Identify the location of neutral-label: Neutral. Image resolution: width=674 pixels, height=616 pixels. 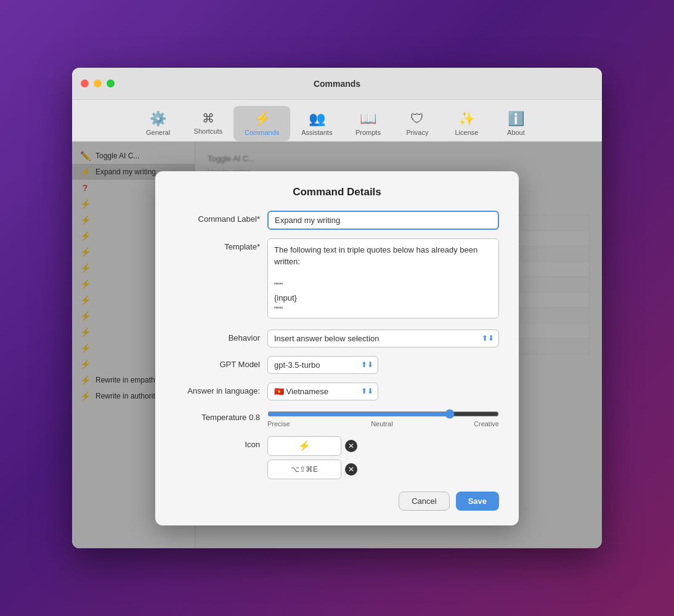
(382, 424).